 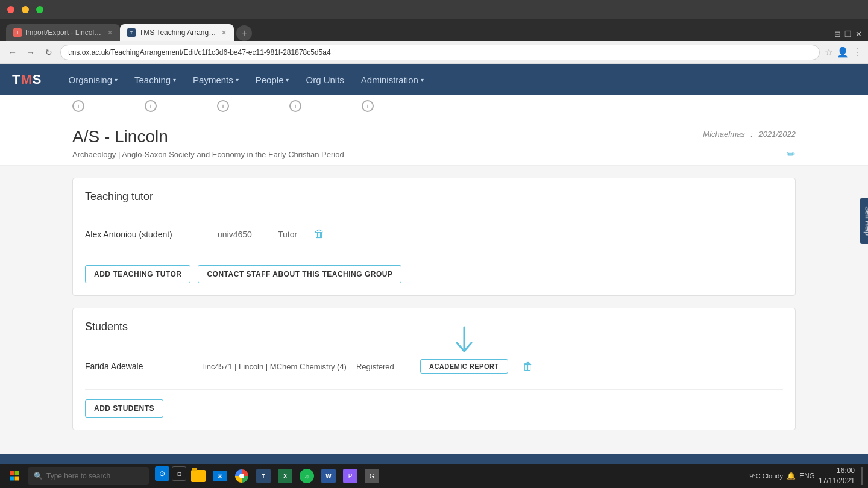 I want to click on tab-close-1: ✕, so click(x=110, y=33).